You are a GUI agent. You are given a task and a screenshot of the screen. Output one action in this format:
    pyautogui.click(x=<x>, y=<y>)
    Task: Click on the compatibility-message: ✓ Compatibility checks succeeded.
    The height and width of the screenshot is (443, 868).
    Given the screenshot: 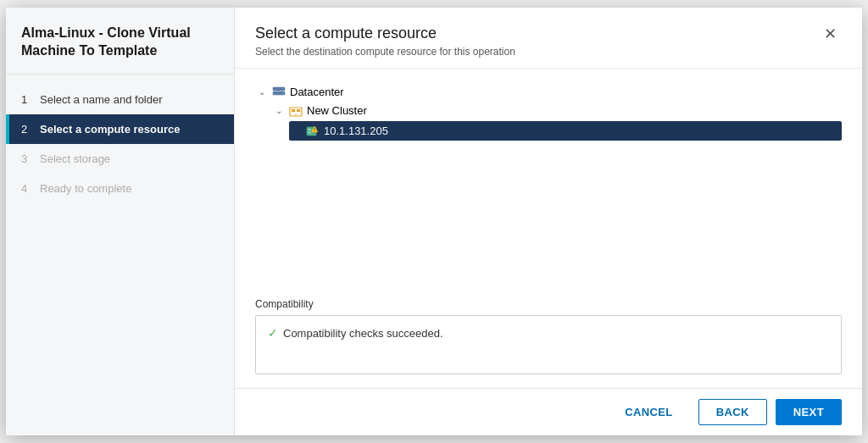 What is the action you would take?
    pyautogui.click(x=548, y=333)
    